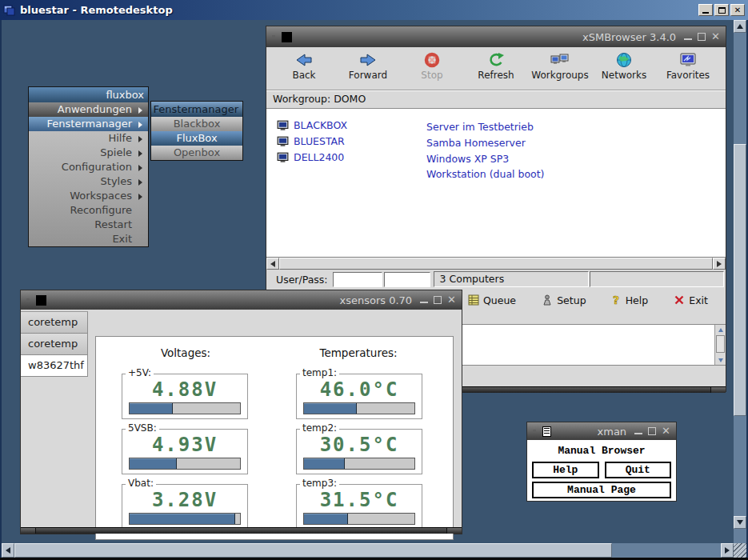 The image size is (748, 560). Describe the element at coordinates (304, 60) in the screenshot. I see `back-icon` at that location.